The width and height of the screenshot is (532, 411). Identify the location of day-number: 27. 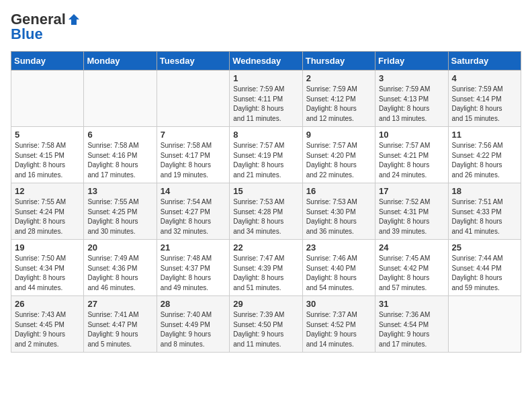
(120, 304).